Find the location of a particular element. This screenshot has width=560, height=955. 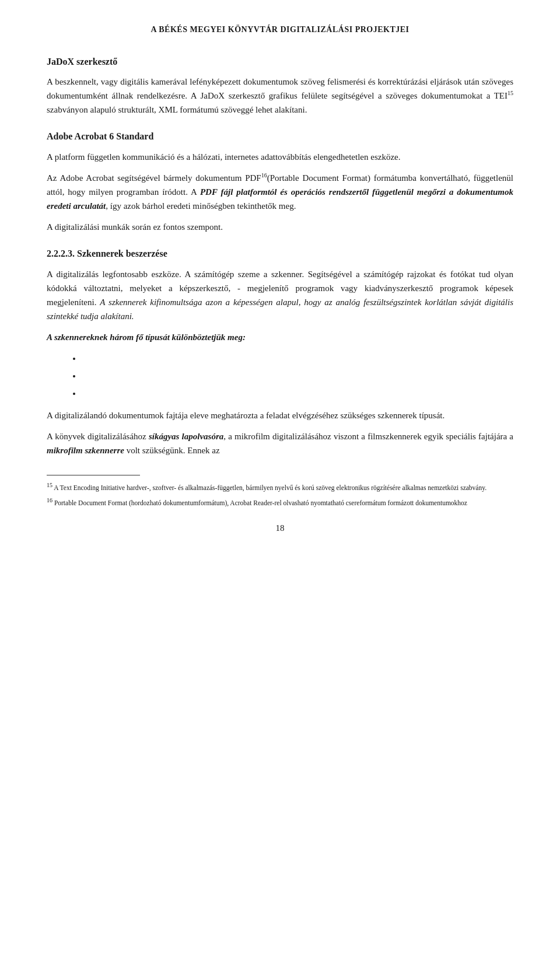

footnote-ref-15: 15 is located at coordinates (510, 93).